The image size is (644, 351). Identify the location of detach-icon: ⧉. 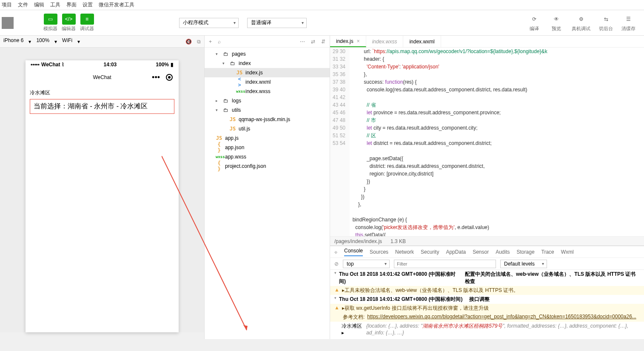
(199, 42).